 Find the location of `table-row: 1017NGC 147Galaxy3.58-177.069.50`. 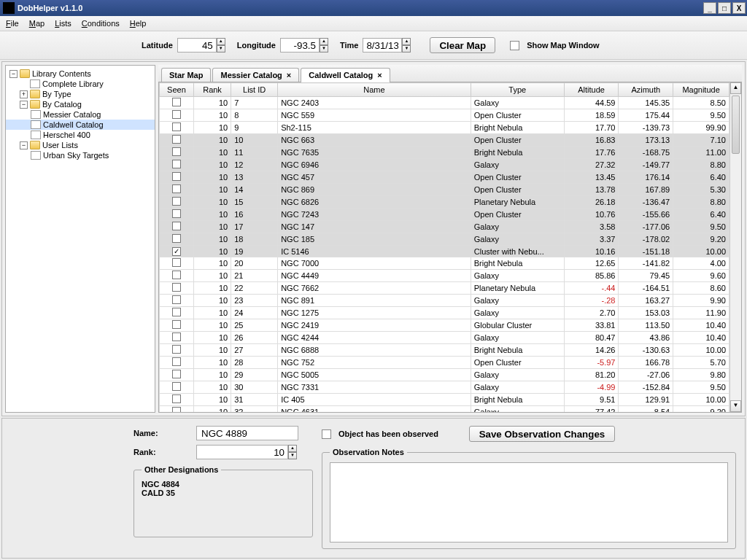

table-row: 1017NGC 147Galaxy3.58-177.069.50 is located at coordinates (445, 228).